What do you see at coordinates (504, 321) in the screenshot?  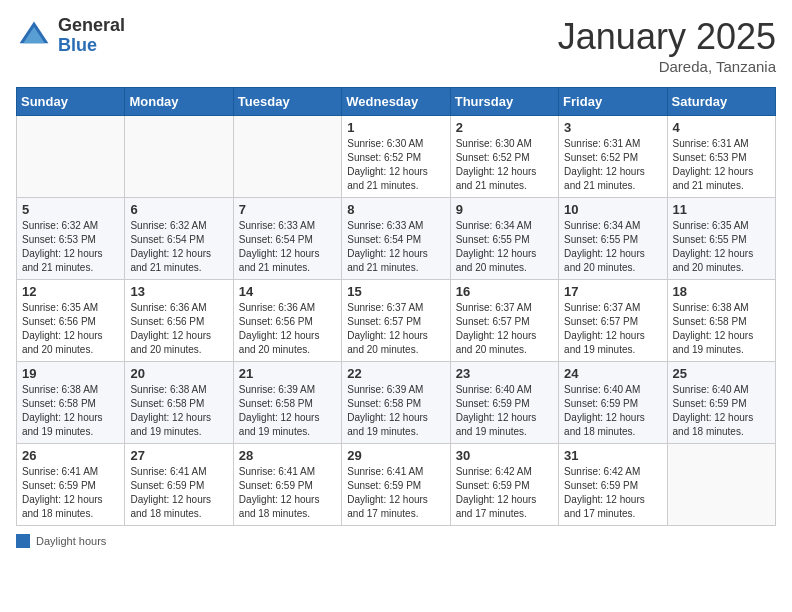 I see `calendar-cell: 16Sunrise: 6:37 AM Sunset: 6:57 PM Dayli…` at bounding box center [504, 321].